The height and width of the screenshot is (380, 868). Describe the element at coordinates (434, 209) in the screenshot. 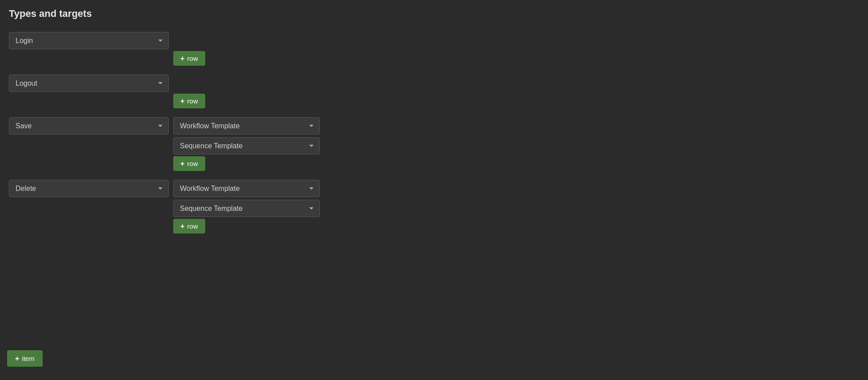

I see `row-group-delete: Login Logout Save Delete Workflow Templa…` at that location.